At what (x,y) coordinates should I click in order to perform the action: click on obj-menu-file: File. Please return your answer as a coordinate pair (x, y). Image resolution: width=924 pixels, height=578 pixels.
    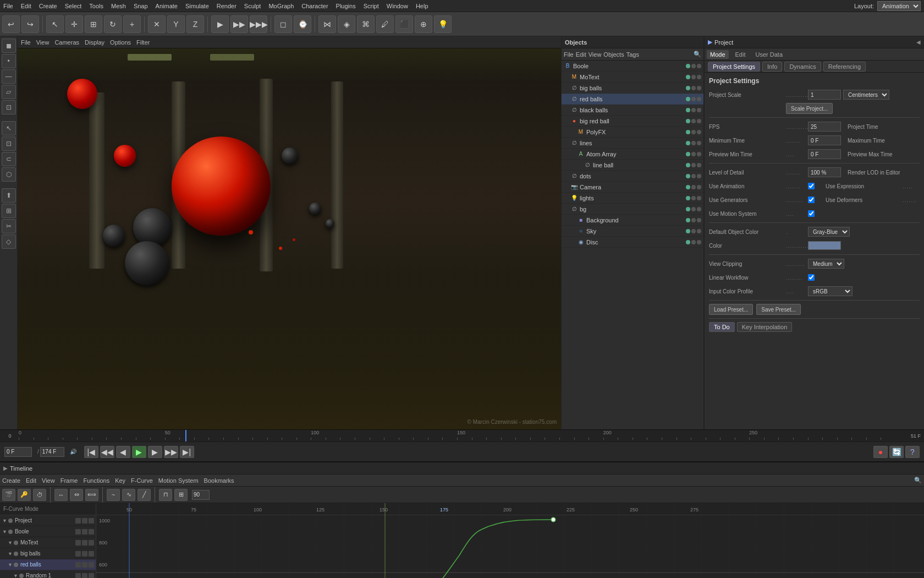
    Looking at the image, I should click on (569, 54).